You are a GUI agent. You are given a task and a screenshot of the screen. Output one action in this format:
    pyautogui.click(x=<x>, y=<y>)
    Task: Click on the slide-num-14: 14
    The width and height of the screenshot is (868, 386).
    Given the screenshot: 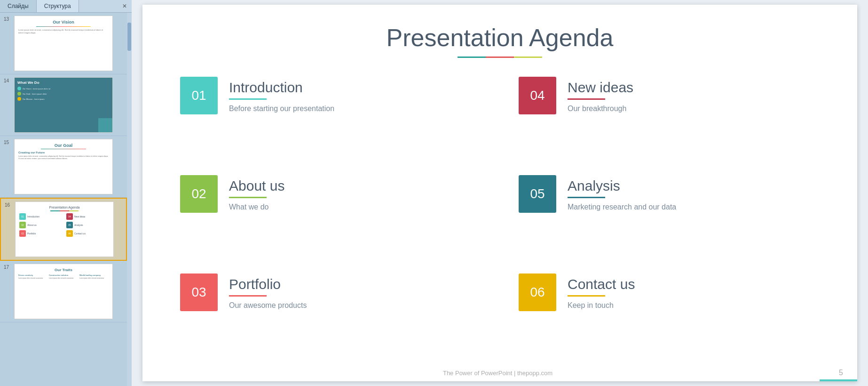 What is the action you would take?
    pyautogui.click(x=8, y=80)
    